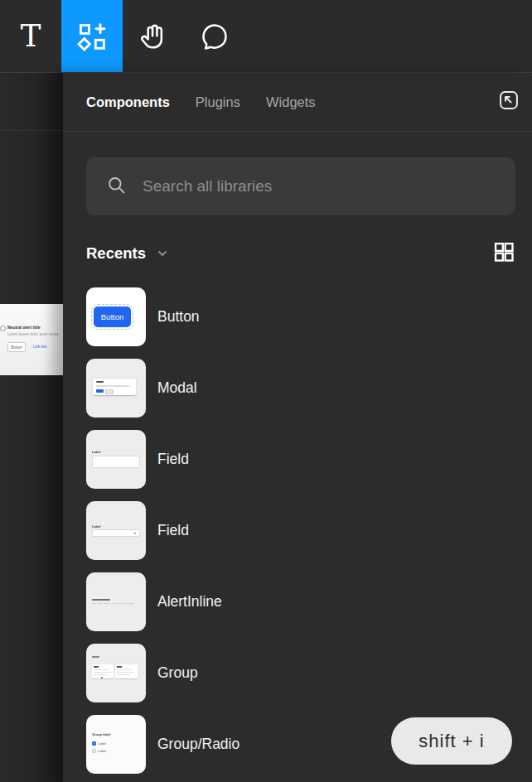 The height and width of the screenshot is (782, 532). What do you see at coordinates (177, 673) in the screenshot?
I see `component-label: Group` at bounding box center [177, 673].